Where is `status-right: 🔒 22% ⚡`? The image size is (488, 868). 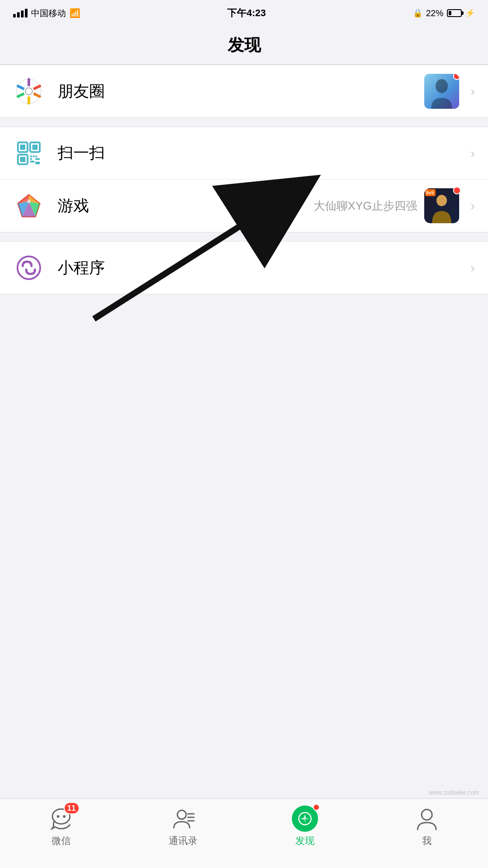 status-right: 🔒 22% ⚡ is located at coordinates (444, 13).